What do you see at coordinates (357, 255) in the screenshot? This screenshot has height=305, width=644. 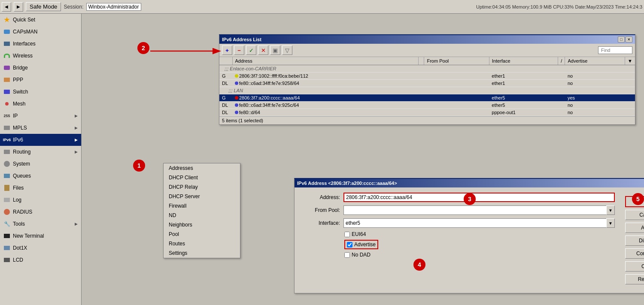 I see `no-dad-label: No DAD` at bounding box center [357, 255].